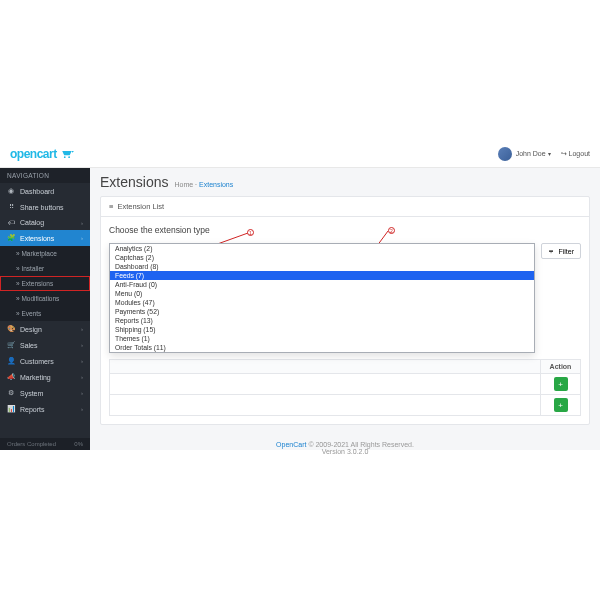  What do you see at coordinates (564, 154) in the screenshot?
I see `logout-icon: ↪` at bounding box center [564, 154].